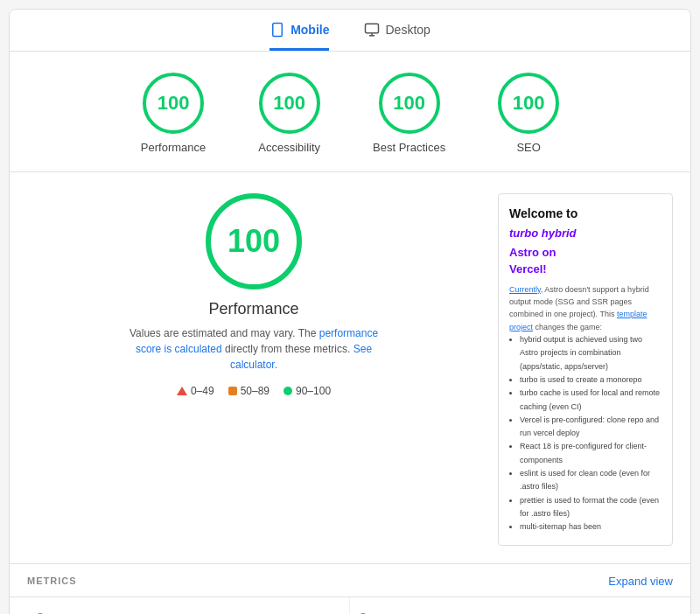 This screenshot has height=614, width=700. Describe the element at coordinates (254, 241) in the screenshot. I see `perf-score-circle: 100` at that location.